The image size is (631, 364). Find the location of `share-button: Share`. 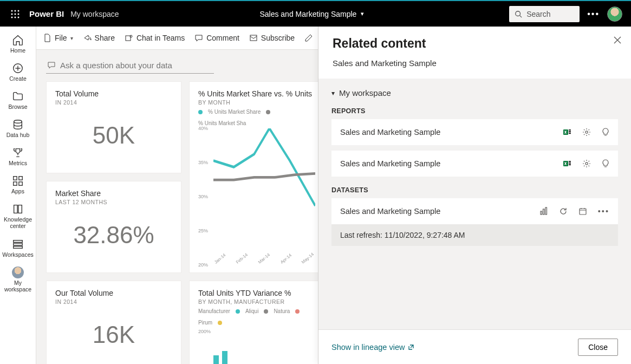

share-button: Share is located at coordinates (99, 38).